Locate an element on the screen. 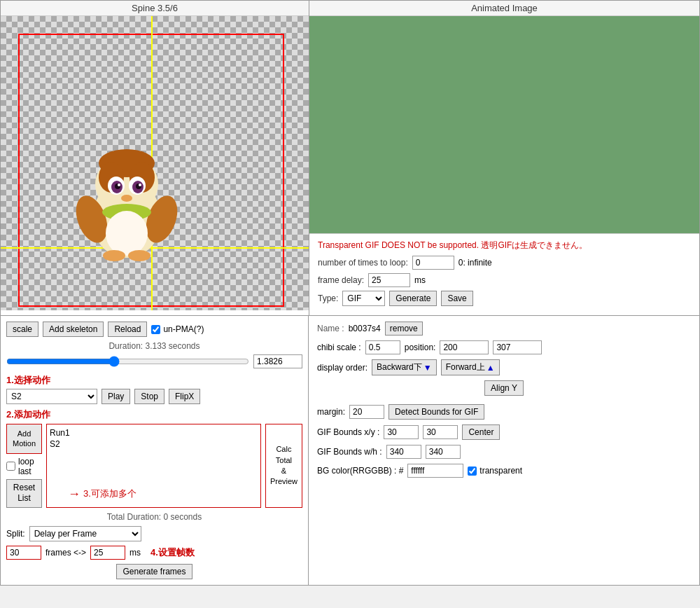  center-button: Center is located at coordinates (481, 432).